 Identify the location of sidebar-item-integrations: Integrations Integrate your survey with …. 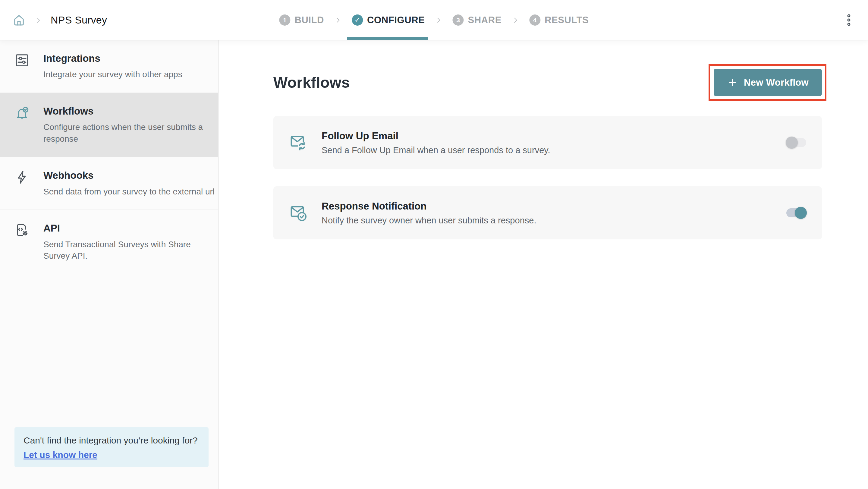
(109, 67).